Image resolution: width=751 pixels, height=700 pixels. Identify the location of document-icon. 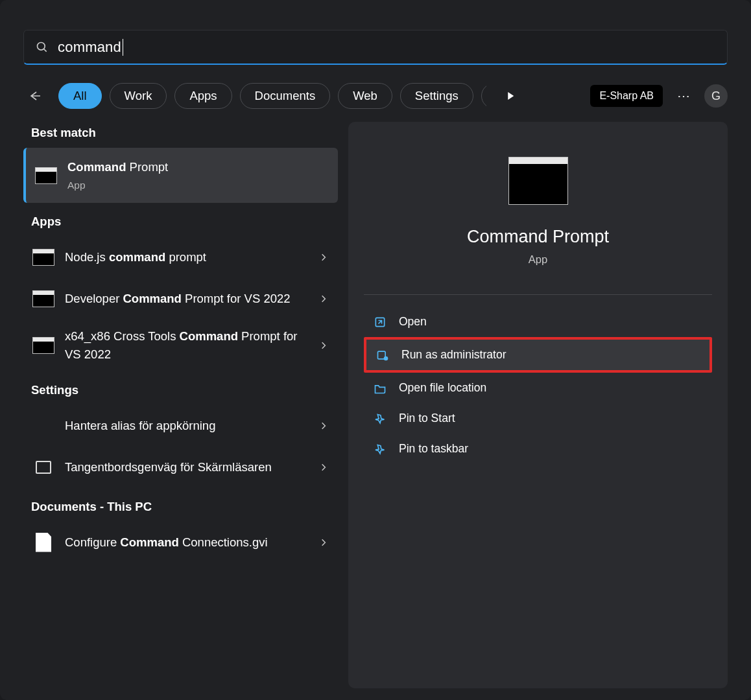
(43, 542).